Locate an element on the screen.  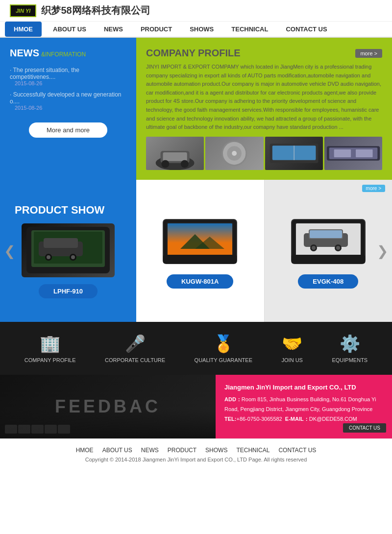
nav-item-contact: CONTACT US is located at coordinates (306, 29).